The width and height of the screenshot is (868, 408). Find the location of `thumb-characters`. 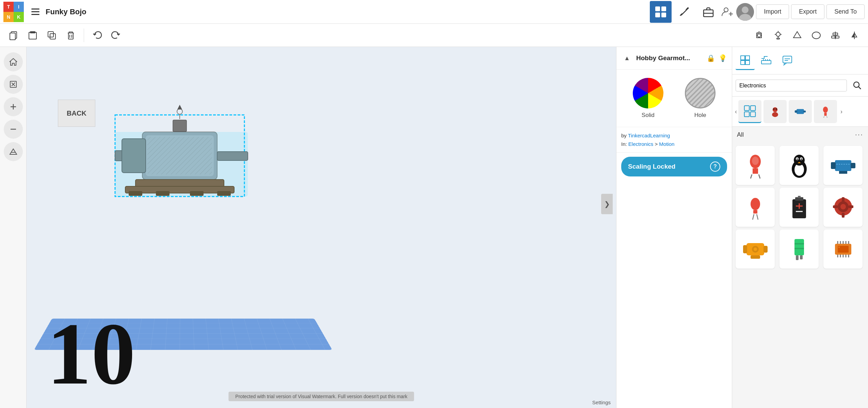

thumb-characters is located at coordinates (775, 112).